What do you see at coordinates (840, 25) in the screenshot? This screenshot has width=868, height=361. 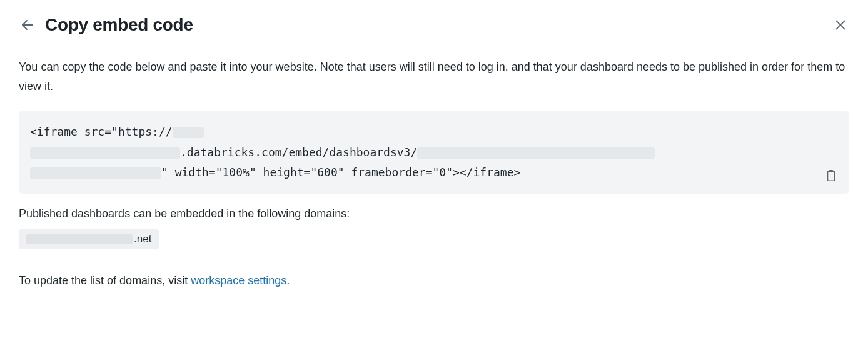 I see `close-icon` at bounding box center [840, 25].